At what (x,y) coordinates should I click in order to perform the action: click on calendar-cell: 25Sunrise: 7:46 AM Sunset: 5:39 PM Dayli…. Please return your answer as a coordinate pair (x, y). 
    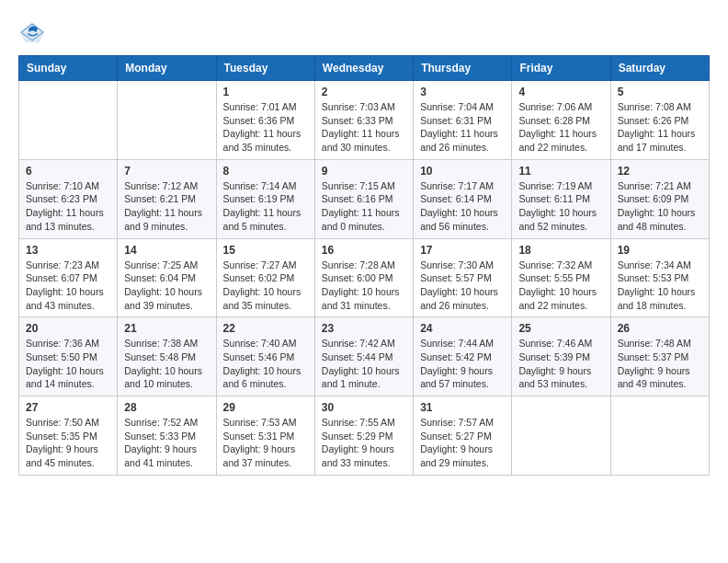
    Looking at the image, I should click on (561, 357).